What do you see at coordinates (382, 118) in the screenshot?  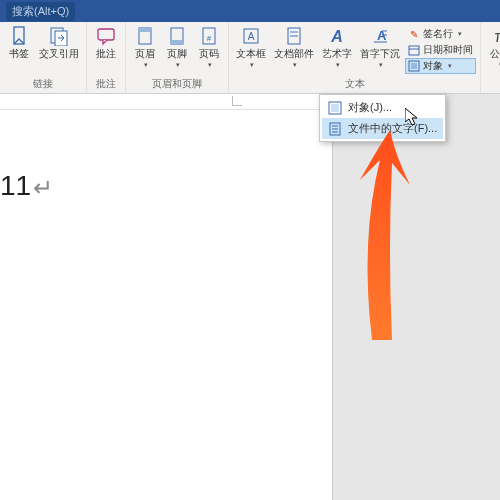 I see `object-dropdown-menu: 对象(J)... 文件中的文字(F)...` at bounding box center [382, 118].